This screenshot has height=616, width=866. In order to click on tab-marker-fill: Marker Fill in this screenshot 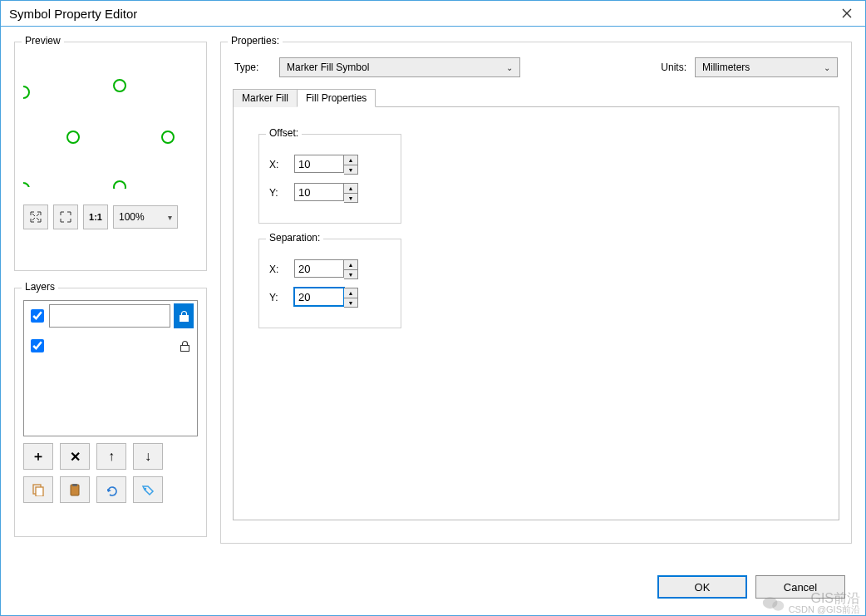, I will do `click(265, 98)`.